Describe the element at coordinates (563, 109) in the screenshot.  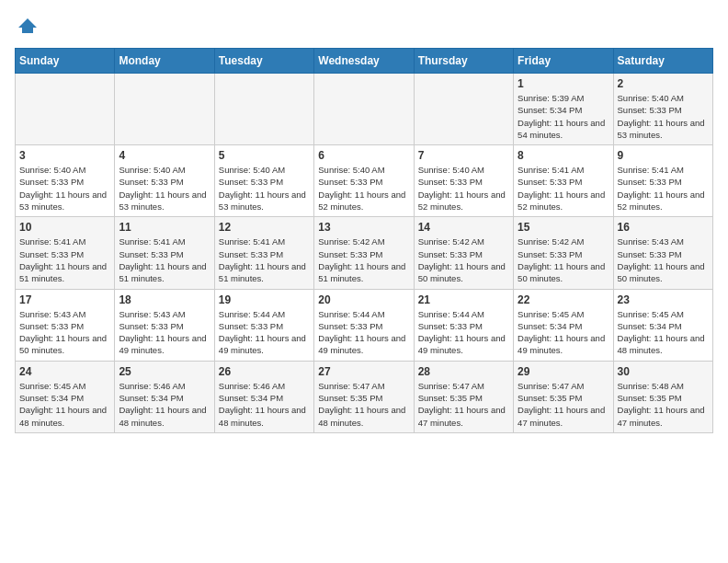
I see `calendar-cell: 1 Sunrise: 5:39 AMSunset: 5:34 PMDayligh…` at that location.